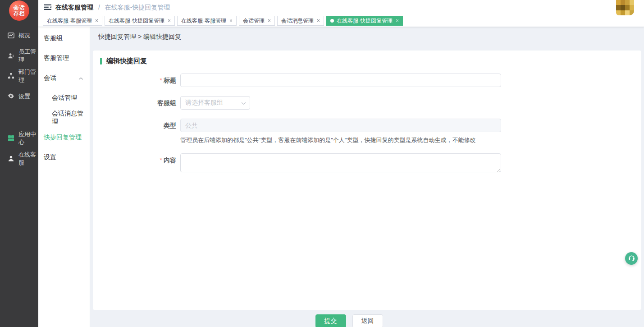 Image resolution: width=644 pixels, height=327 pixels. Describe the element at coordinates (213, 103) in the screenshot. I see `select-placeholder: 请选择客服组` at that location.